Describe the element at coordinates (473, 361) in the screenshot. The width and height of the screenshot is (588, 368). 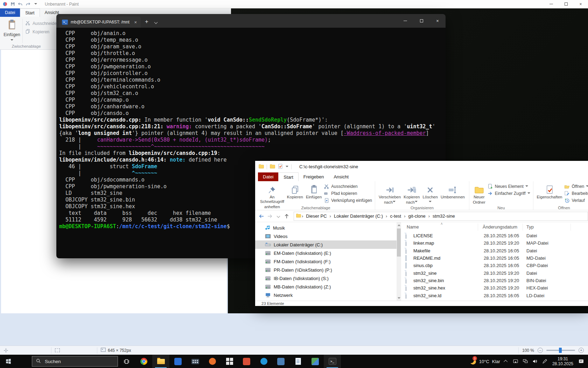
I see `weather-moon-icon: 3` at that location.